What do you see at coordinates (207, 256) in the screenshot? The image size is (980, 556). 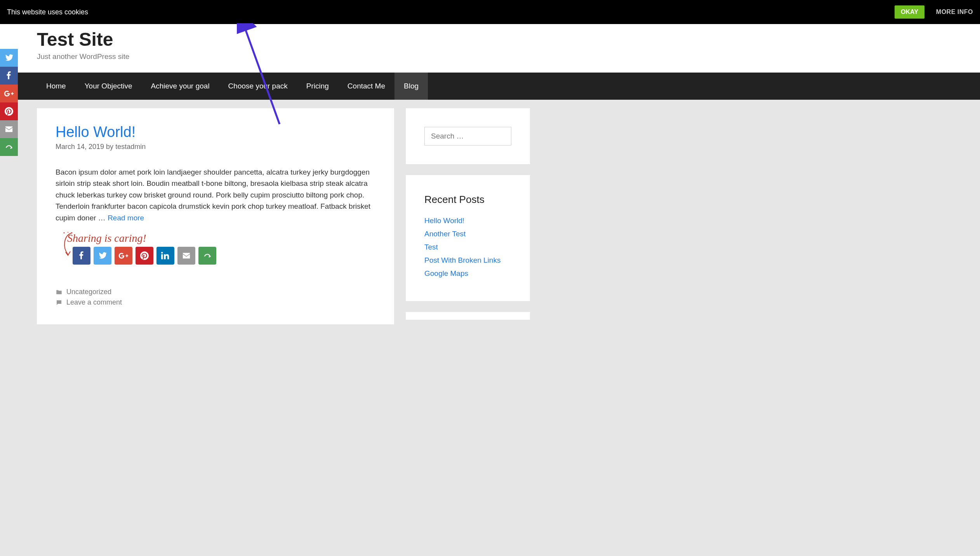 I see `share-more-icon` at bounding box center [207, 256].